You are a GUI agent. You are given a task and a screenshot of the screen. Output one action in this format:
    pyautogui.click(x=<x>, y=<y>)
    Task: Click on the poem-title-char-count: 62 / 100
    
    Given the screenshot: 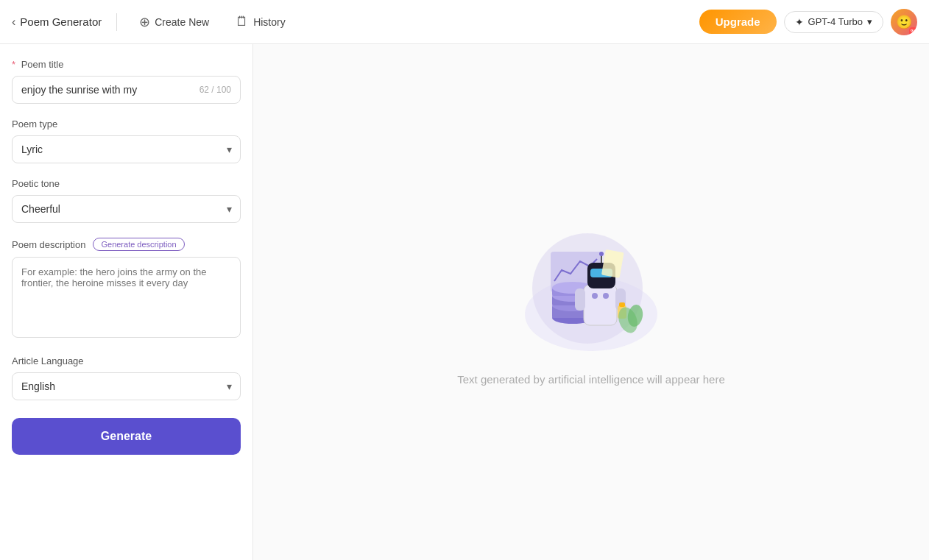 What is the action you would take?
    pyautogui.click(x=215, y=90)
    